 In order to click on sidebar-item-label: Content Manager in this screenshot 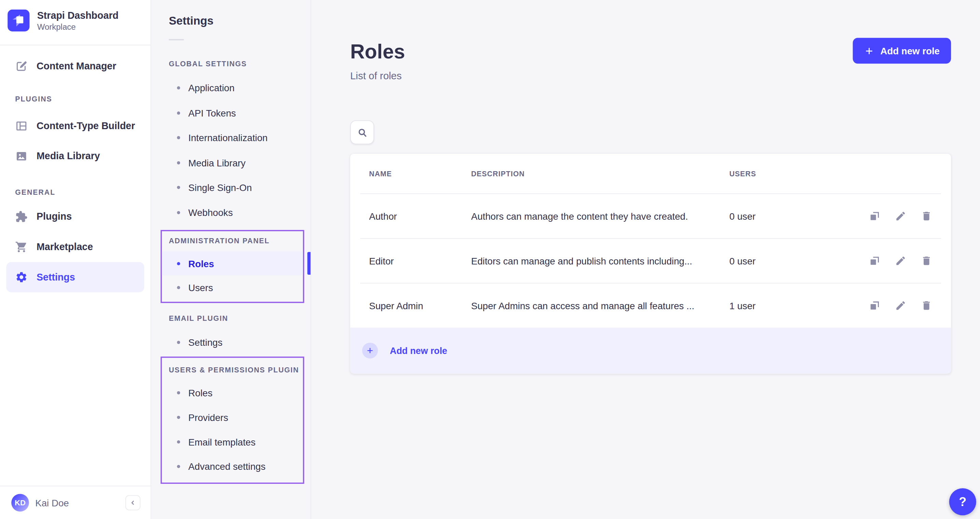, I will do `click(76, 66)`.